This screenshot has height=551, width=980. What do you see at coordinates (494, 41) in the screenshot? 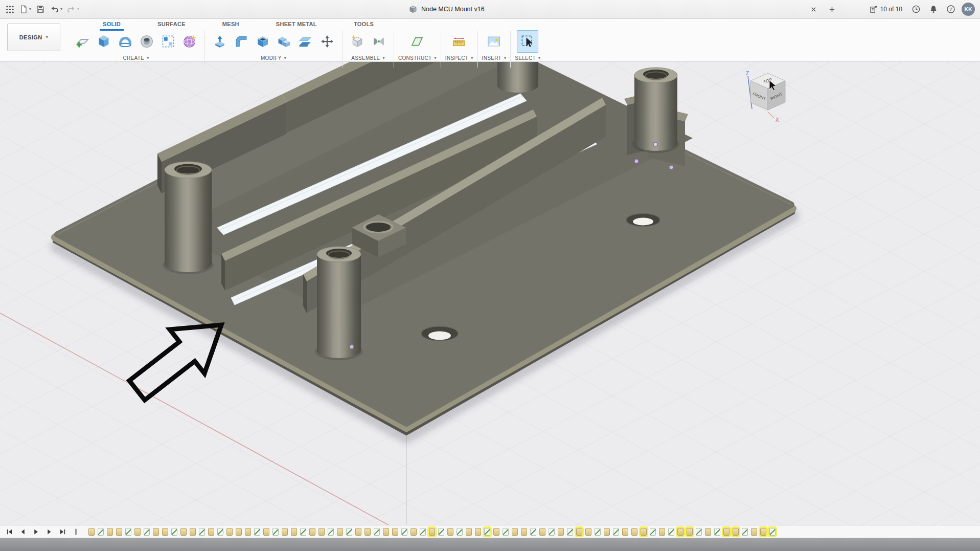
I see `tool-insert-image-button` at bounding box center [494, 41].